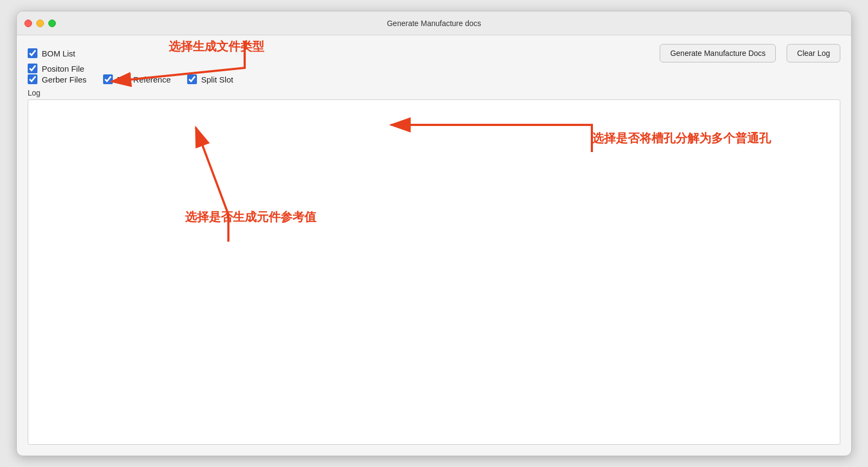 This screenshot has height=467, width=868. Describe the element at coordinates (192, 79) in the screenshot. I see `split-slot-checkbox` at that location.